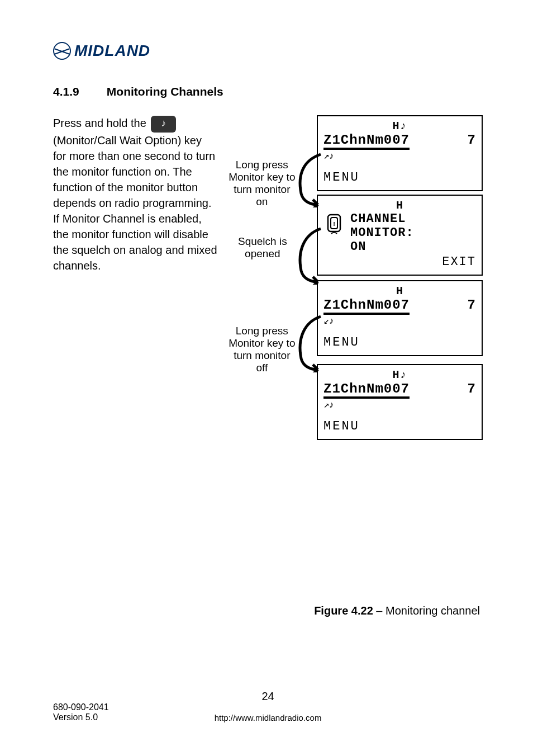  Describe the element at coordinates (112, 51) in the screenshot. I see `logo-text: MIDLAND` at that location.